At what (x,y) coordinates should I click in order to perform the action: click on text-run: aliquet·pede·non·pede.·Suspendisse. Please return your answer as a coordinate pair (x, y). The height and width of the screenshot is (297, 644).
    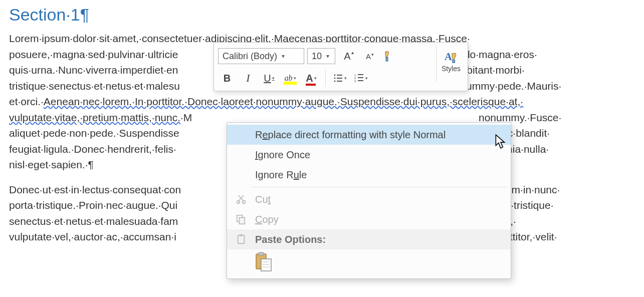
    Looking at the image, I should click on (94, 133).